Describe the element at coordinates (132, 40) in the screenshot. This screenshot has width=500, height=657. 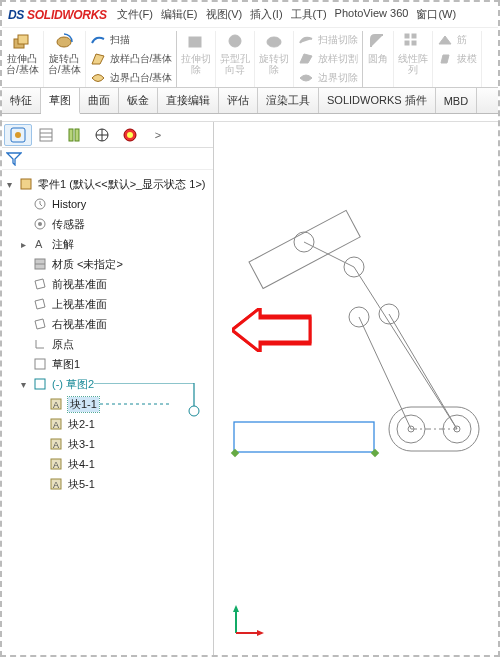
I see `cmd-sweep: 扫描` at that location.